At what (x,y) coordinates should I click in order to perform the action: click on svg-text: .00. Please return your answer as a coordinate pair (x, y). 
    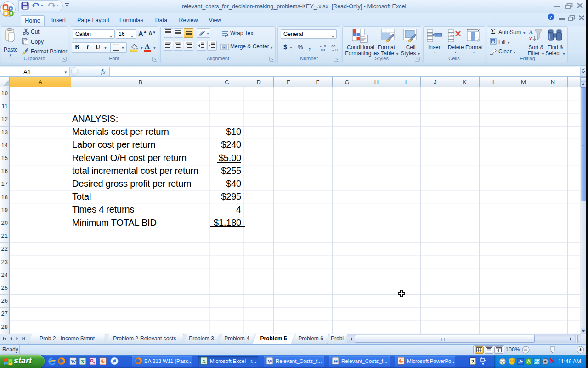
    Looking at the image, I should click on (322, 50).